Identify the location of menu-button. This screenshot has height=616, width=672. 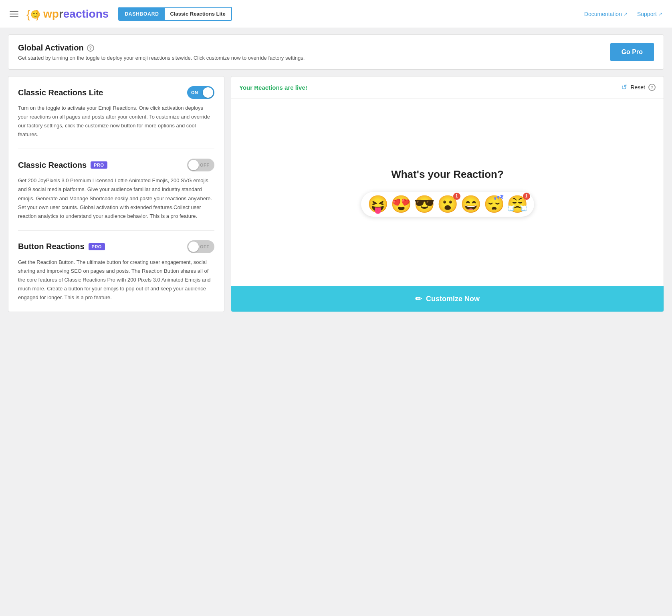
(14, 14).